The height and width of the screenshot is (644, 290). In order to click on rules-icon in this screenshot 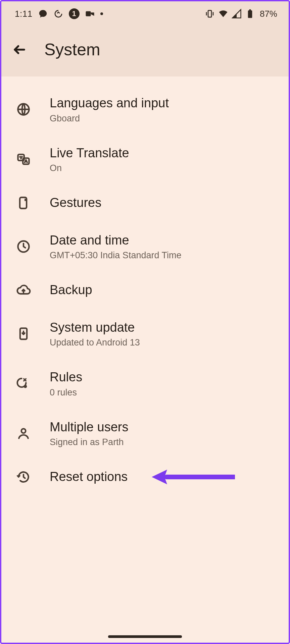, I will do `click(23, 383)`.